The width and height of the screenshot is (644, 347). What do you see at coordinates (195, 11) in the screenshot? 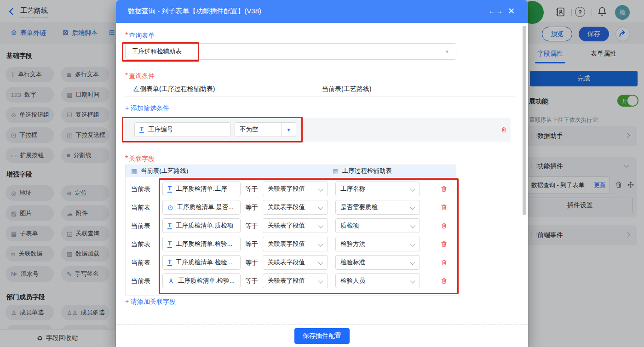
I see `modal-title: 数据查询 - 到子表单【功能插件配置】(V38)` at bounding box center [195, 11].